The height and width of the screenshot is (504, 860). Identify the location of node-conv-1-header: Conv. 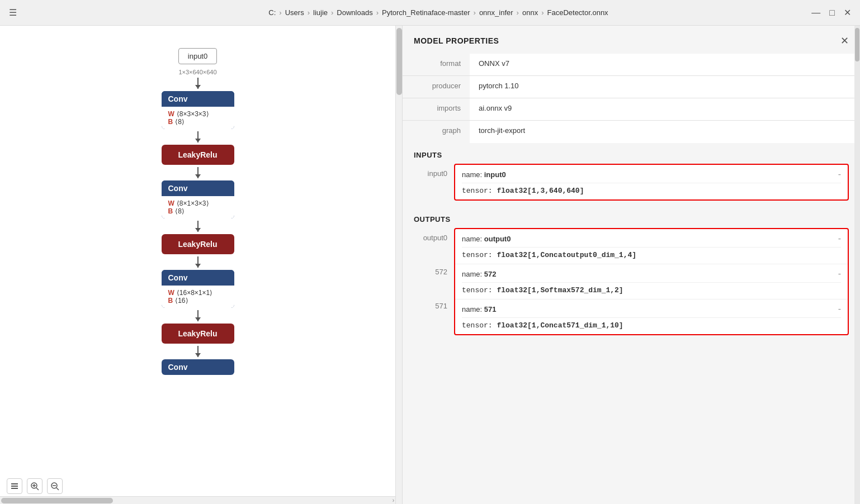
(198, 99).